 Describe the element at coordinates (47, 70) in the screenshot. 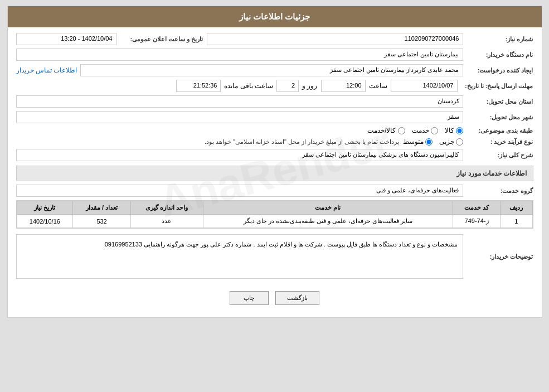

I see `requester-contact-link: اطلاعات تماس خریدار` at that location.